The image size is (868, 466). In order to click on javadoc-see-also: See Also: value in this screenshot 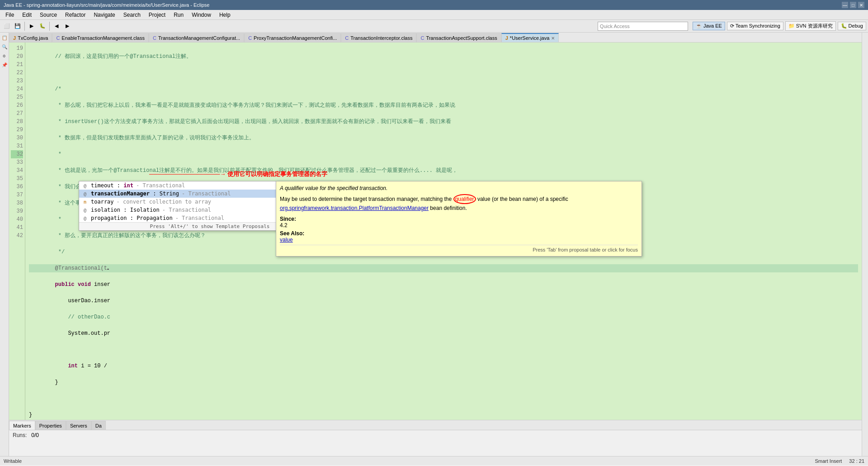, I will do `click(459, 237)`.